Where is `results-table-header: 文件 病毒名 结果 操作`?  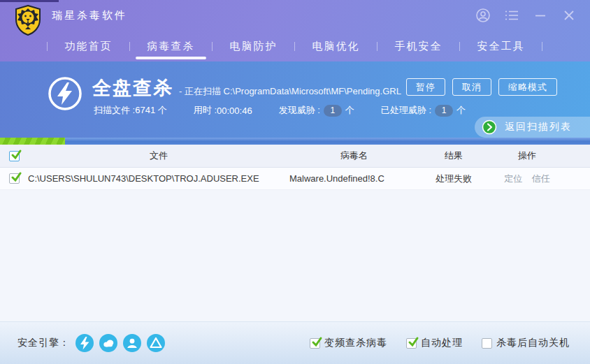
results-table-header: 文件 病毒名 结果 操作 is located at coordinates (295, 156).